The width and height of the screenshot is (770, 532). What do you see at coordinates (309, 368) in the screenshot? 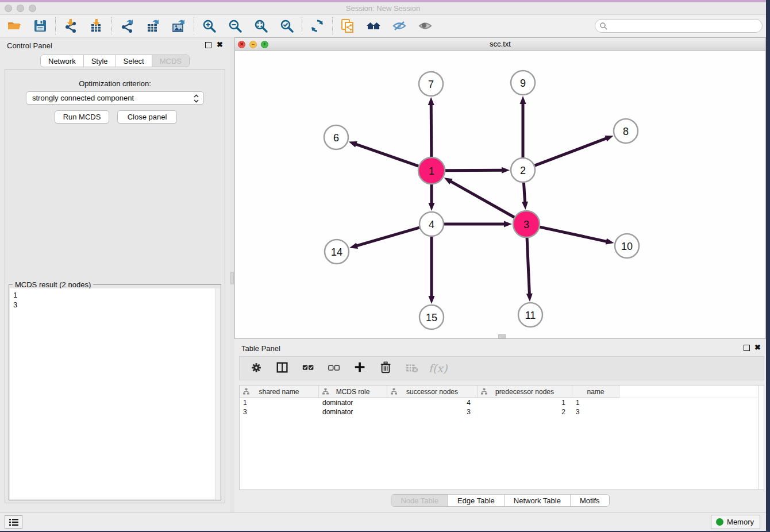
I see `select-all-columns-button` at bounding box center [309, 368].